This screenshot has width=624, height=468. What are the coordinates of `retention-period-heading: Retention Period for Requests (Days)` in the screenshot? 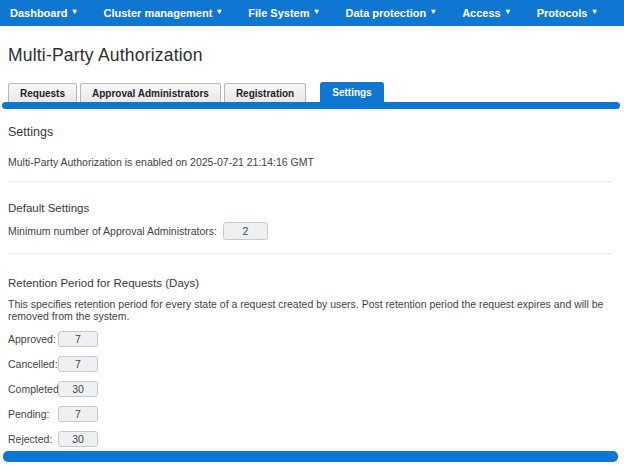 It's located at (312, 283).